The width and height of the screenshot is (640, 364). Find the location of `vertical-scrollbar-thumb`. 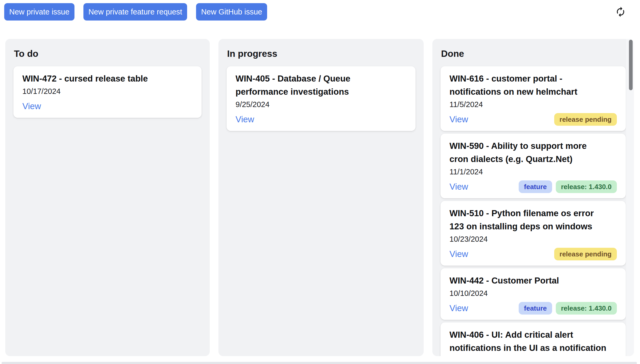

vertical-scrollbar-thumb is located at coordinates (631, 65).